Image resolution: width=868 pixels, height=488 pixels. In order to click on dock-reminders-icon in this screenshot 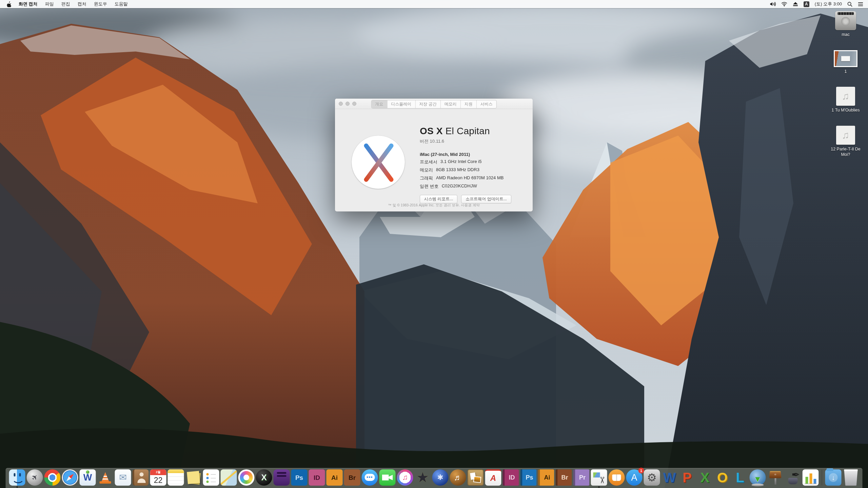, I will do `click(211, 477)`.